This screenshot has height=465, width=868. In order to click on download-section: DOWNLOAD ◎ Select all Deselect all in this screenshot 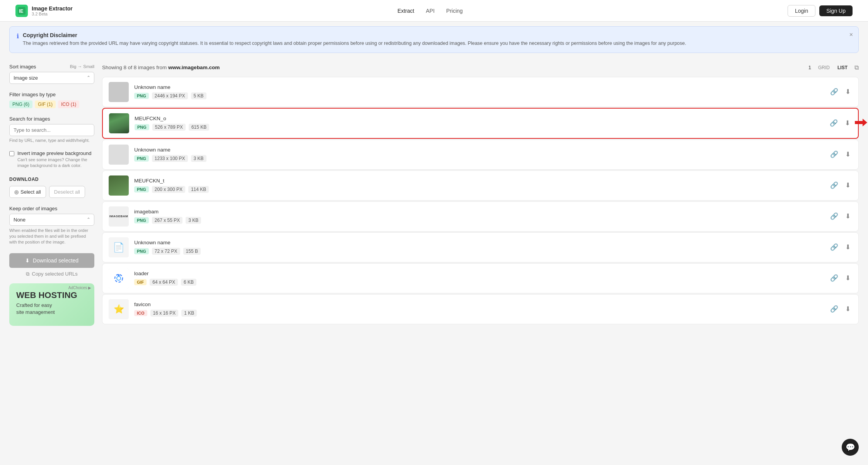, I will do `click(52, 187)`.